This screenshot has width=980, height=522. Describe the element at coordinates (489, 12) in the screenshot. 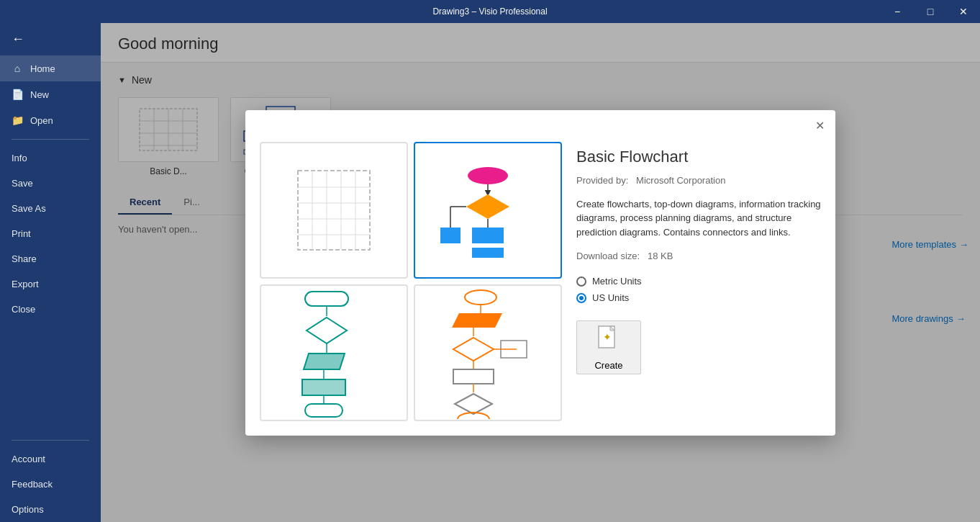

I see `titlebar-title: Drawing3 – Visio Professional` at that location.